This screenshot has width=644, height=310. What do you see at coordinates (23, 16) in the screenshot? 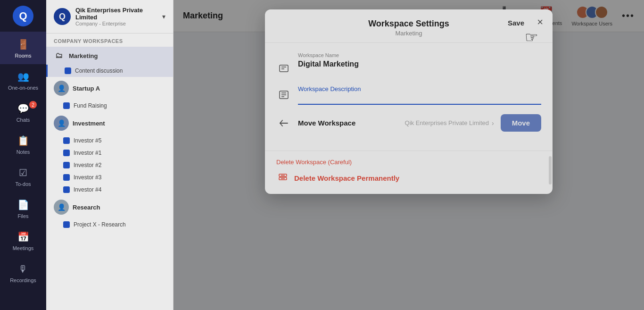
I see `logo-icon: Q` at bounding box center [23, 16].